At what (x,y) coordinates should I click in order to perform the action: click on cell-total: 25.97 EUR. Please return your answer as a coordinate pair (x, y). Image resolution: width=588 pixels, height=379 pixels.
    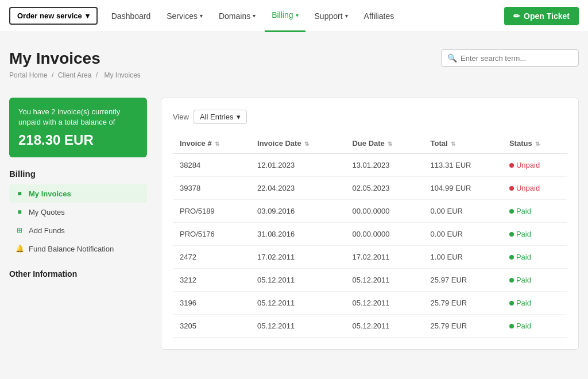
    Looking at the image, I should click on (463, 280).